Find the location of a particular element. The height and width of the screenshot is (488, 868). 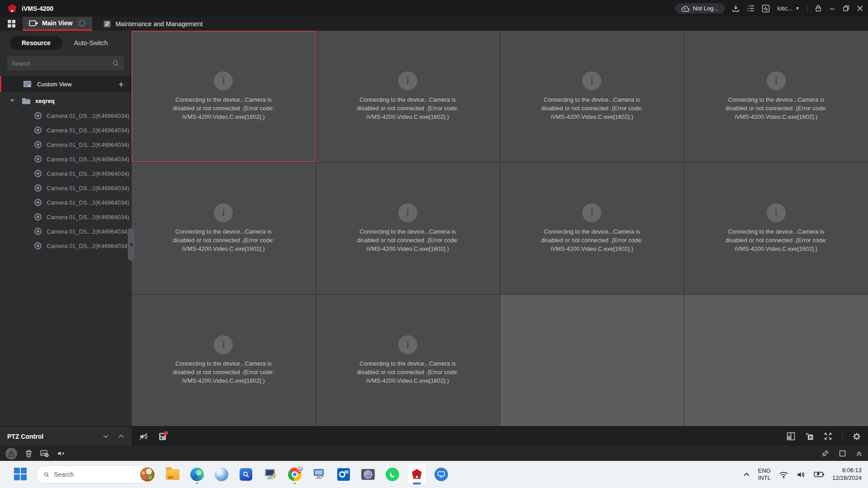

download-center-button is located at coordinates (736, 8).